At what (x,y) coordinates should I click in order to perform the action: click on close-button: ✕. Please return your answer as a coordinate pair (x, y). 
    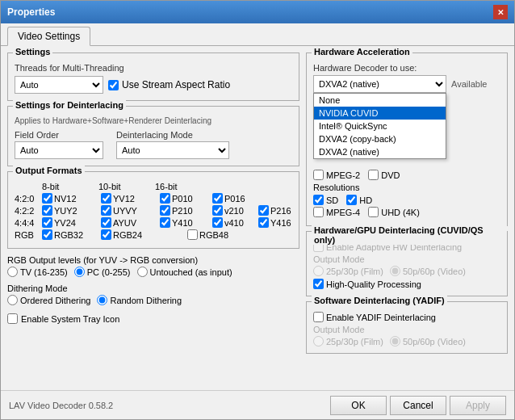
    Looking at the image, I should click on (500, 12).